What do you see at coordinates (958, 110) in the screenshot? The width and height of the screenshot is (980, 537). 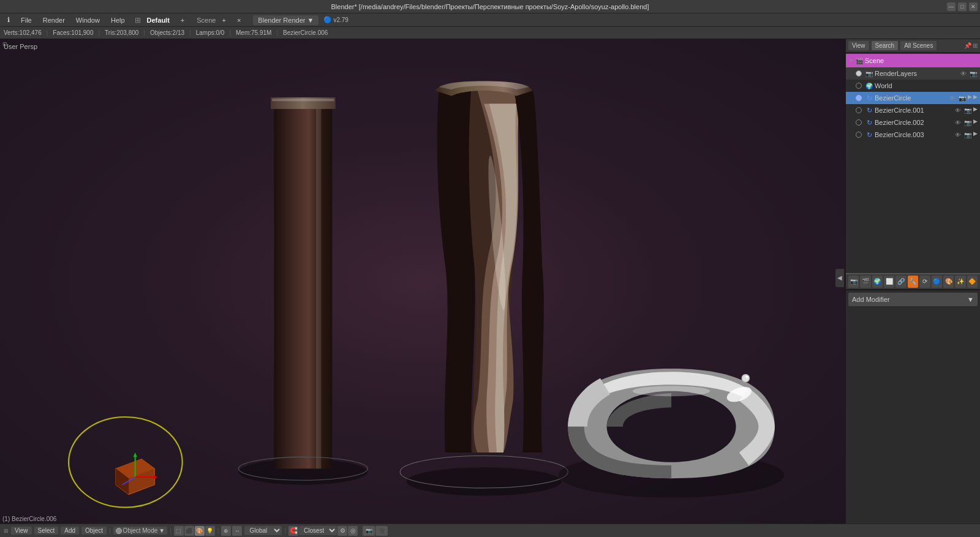 I see `bezier001-eye: 👁` at bounding box center [958, 110].